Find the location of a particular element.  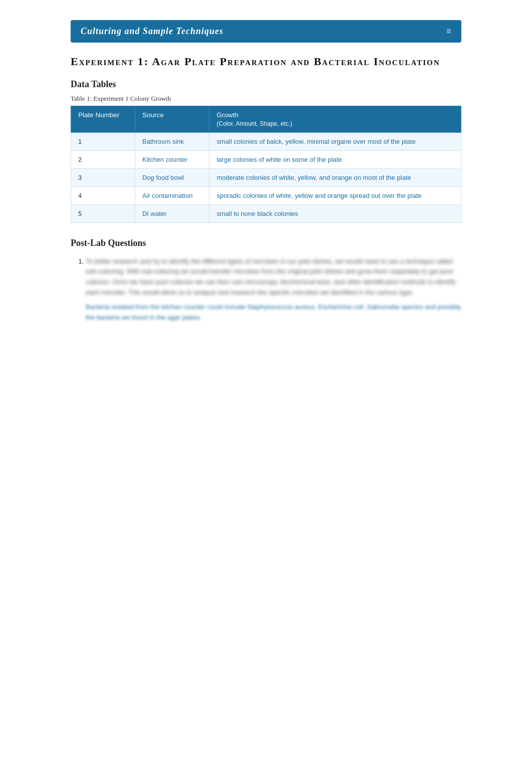

plate-number-cell: 4 is located at coordinates (103, 195).